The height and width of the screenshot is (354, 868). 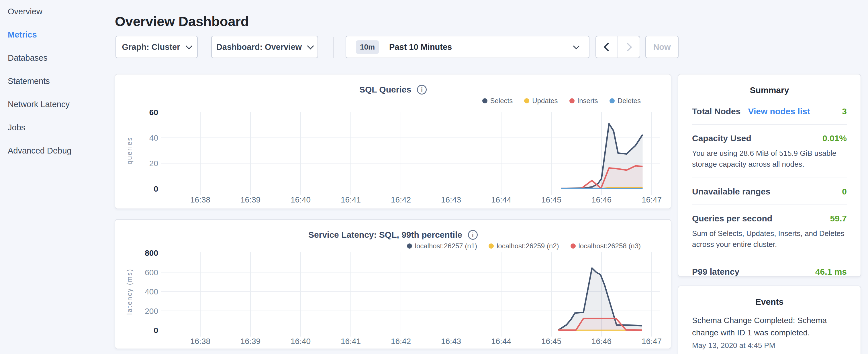 I want to click on summary-heading: Summary, so click(x=770, y=85).